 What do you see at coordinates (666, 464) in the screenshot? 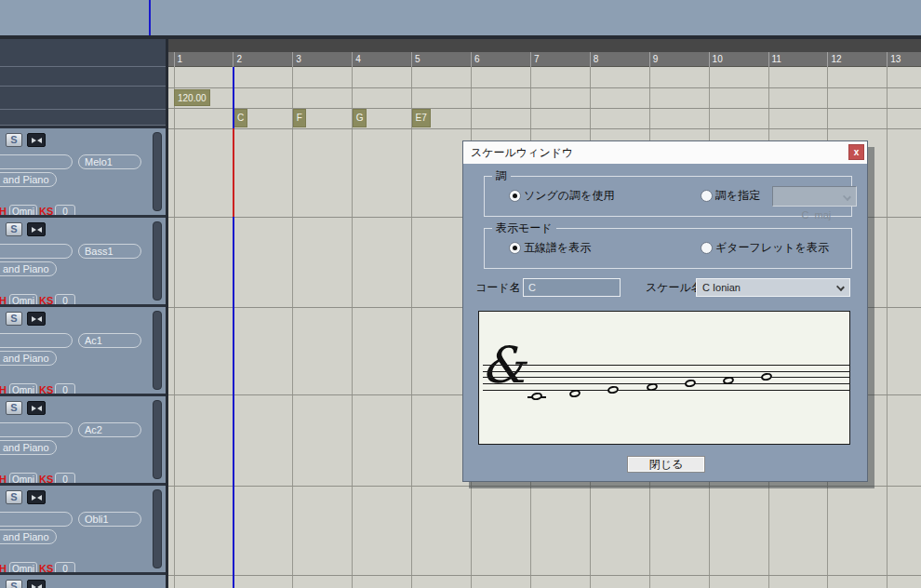
I see `close-button: 閉じる` at bounding box center [666, 464].